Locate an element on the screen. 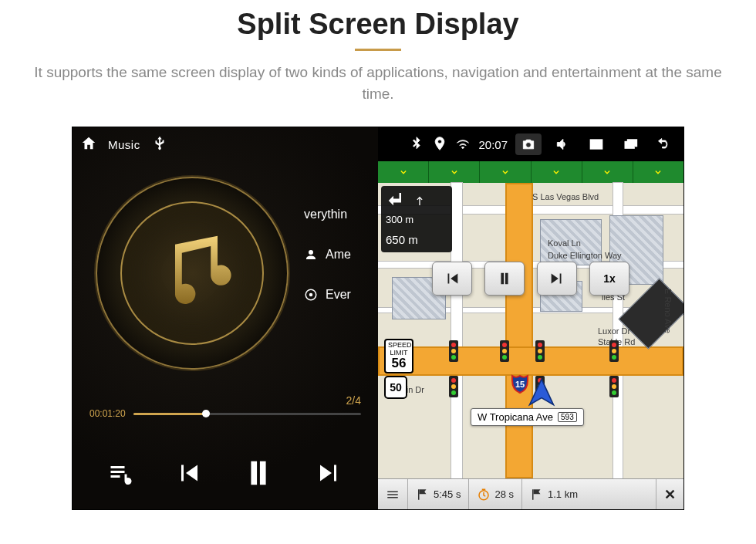 The width and height of the screenshot is (756, 544). straight-icon is located at coordinates (420, 201).